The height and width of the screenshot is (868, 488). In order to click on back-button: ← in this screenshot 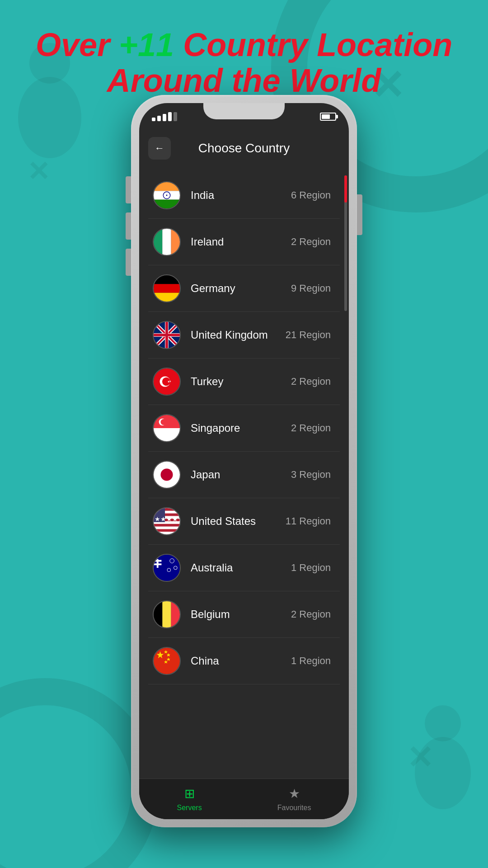, I will do `click(160, 148)`.